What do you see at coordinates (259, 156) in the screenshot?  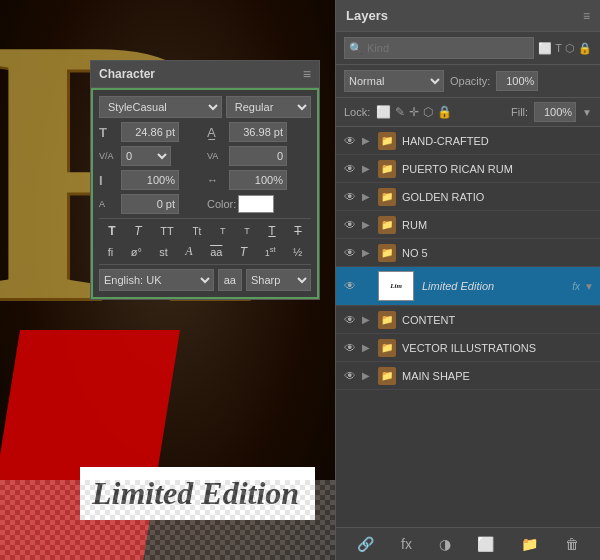 I see `tracking-group: VA` at bounding box center [259, 156].